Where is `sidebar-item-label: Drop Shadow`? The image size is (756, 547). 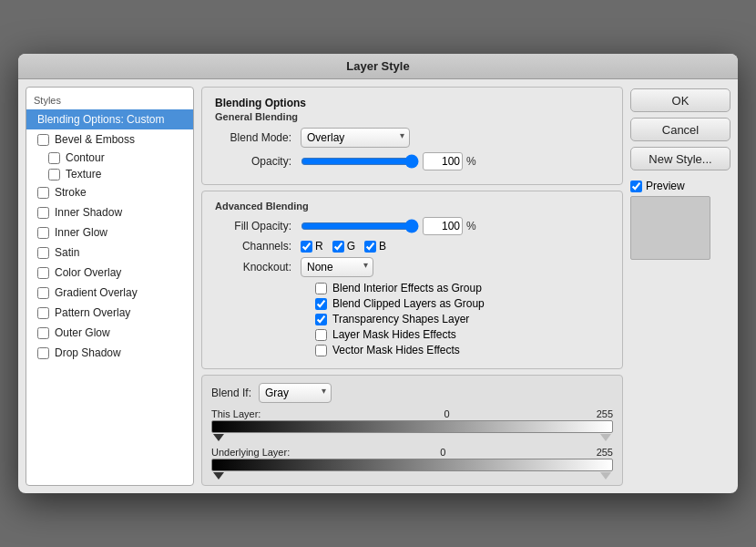
sidebar-item-label: Drop Shadow is located at coordinates (87, 353).